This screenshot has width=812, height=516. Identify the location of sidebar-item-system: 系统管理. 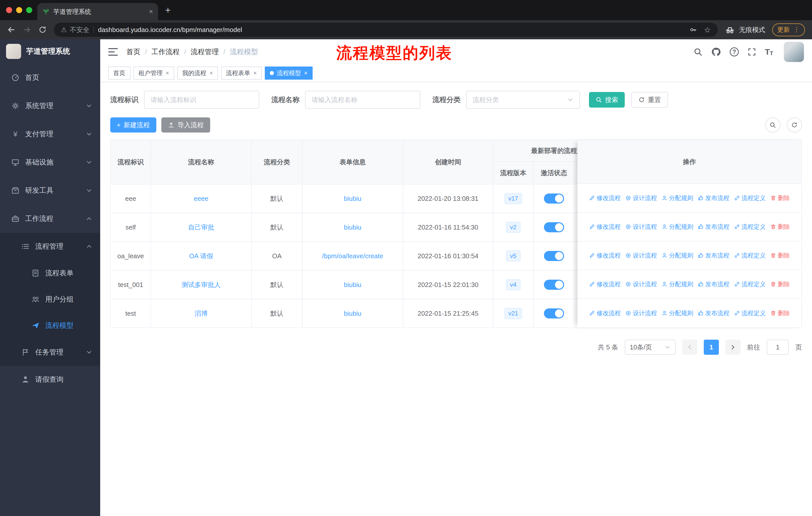
(50, 106).